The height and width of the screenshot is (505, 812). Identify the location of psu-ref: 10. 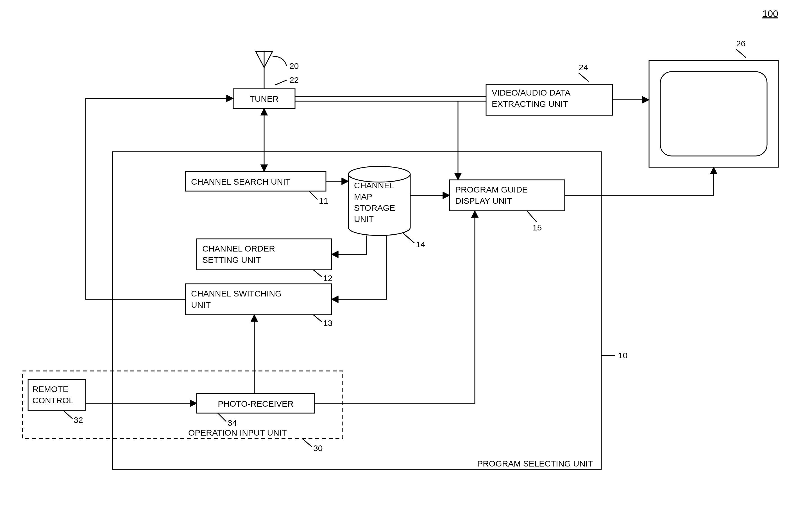
(623, 355).